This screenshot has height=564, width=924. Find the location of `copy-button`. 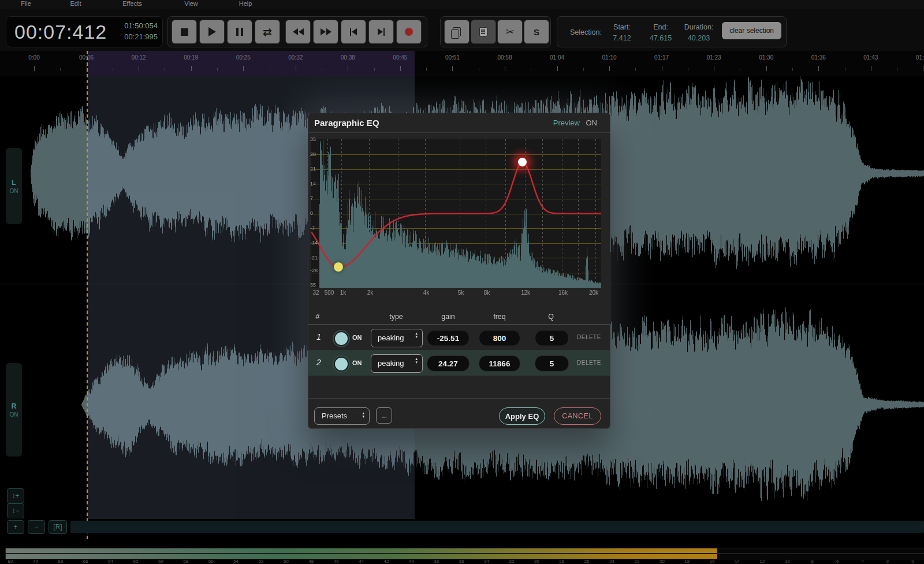

copy-button is located at coordinates (457, 32).